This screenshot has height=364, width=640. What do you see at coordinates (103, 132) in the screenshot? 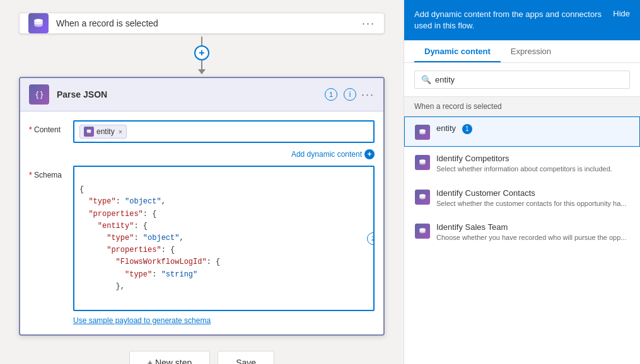
I see `entity-tag: entity ×` at bounding box center [103, 132].